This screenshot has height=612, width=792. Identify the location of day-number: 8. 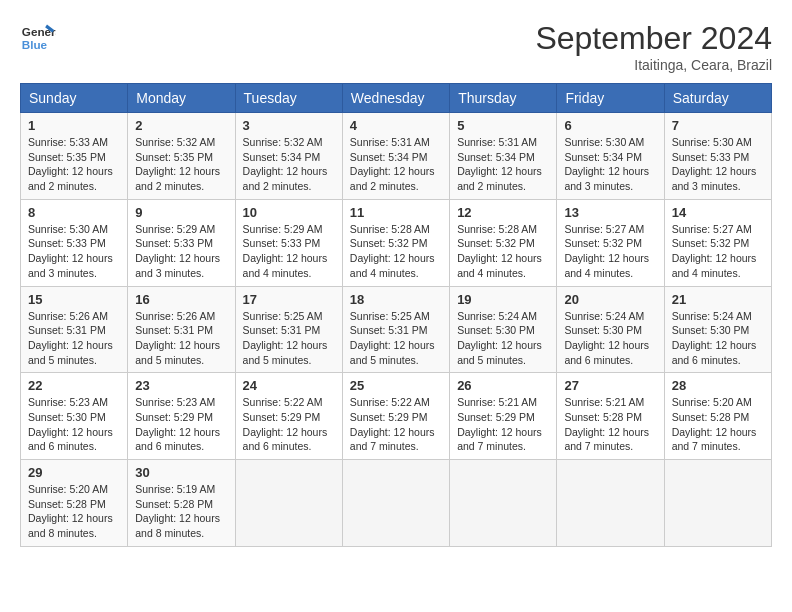
(74, 212).